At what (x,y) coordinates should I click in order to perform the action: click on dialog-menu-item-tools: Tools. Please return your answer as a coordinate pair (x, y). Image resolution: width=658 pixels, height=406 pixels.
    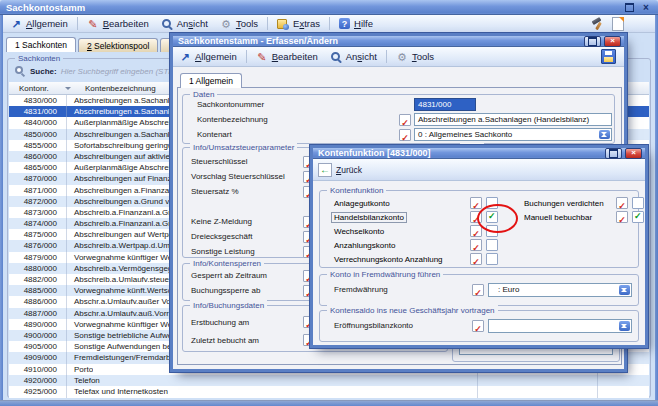
    Looking at the image, I should click on (415, 57).